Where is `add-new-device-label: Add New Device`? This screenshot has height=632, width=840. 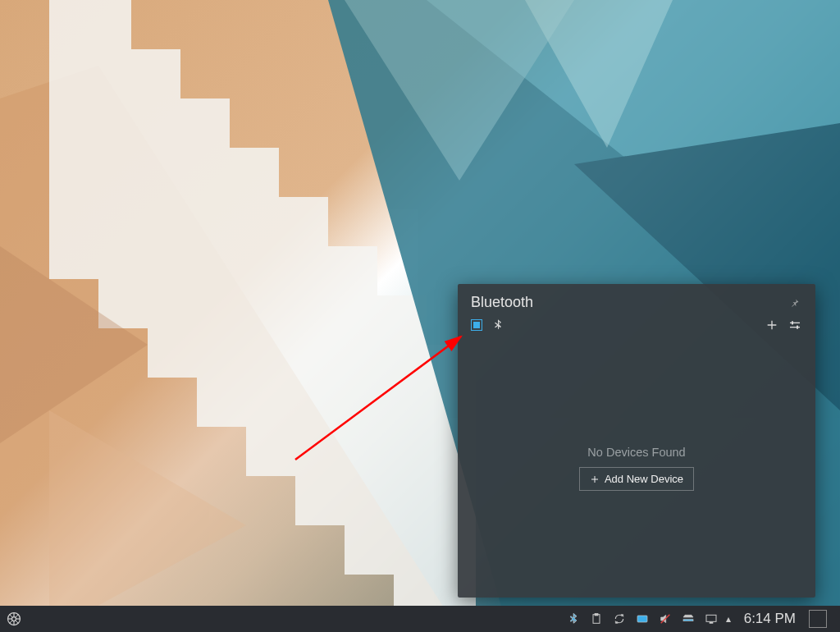 add-new-device-label: Add New Device is located at coordinates (644, 479).